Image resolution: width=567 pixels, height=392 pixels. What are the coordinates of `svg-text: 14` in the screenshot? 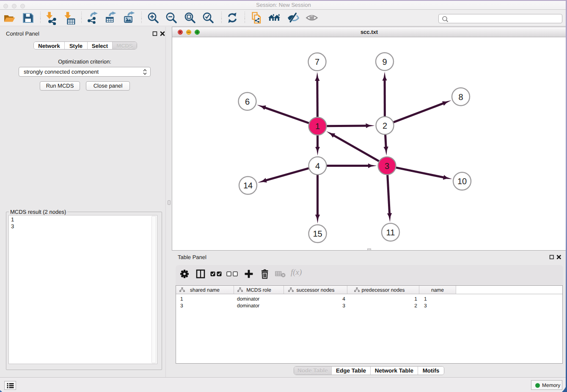 It's located at (248, 186).